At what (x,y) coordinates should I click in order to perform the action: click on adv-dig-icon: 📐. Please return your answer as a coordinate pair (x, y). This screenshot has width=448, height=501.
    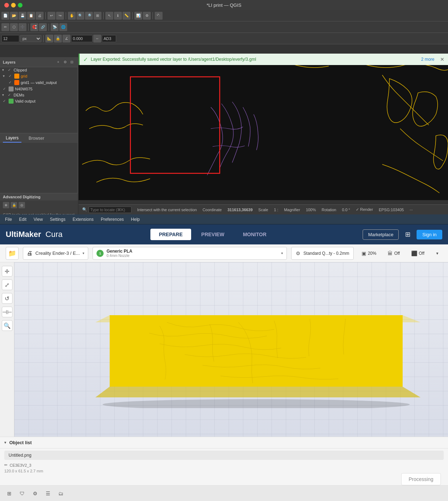
    Looking at the image, I should click on (49, 39).